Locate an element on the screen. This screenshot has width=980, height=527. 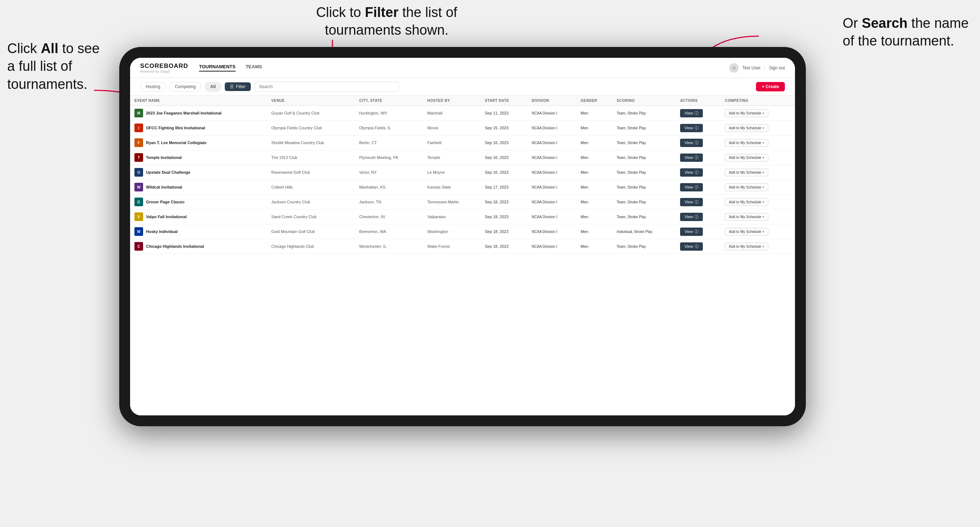
annotation-right: Or Search the name of the tournament. is located at coordinates (908, 32).